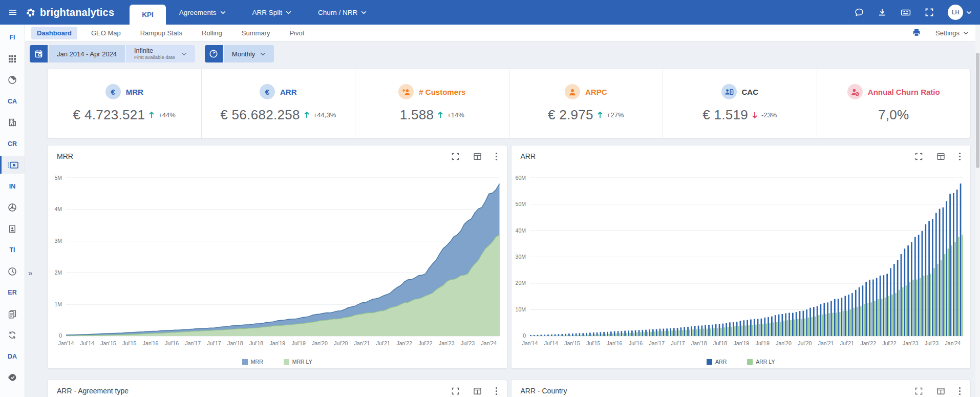  What do you see at coordinates (446, 343) in the screenshot?
I see `svg-text: Jan'23` at bounding box center [446, 343].